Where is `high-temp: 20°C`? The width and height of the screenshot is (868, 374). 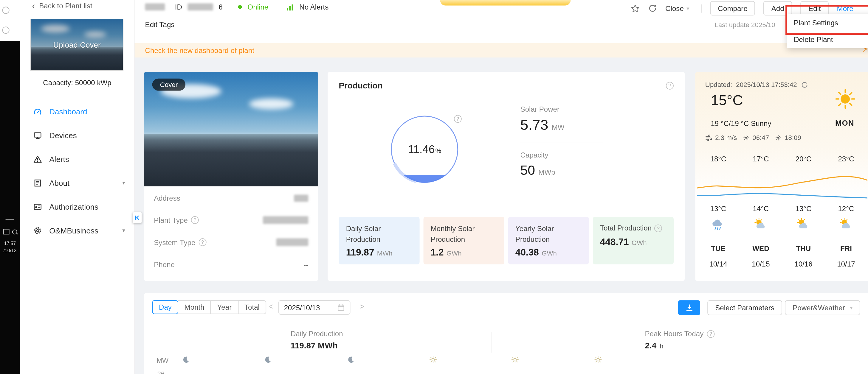 high-temp: 20°C is located at coordinates (803, 159).